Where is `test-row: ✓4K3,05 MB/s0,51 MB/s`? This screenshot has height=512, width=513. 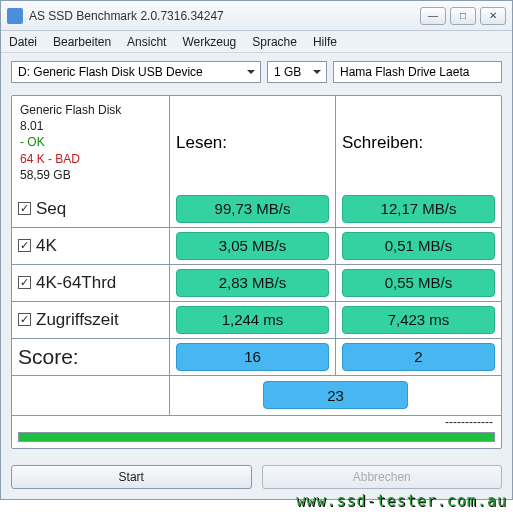 test-row: ✓4K3,05 MB/s0,51 MB/s is located at coordinates (256, 246).